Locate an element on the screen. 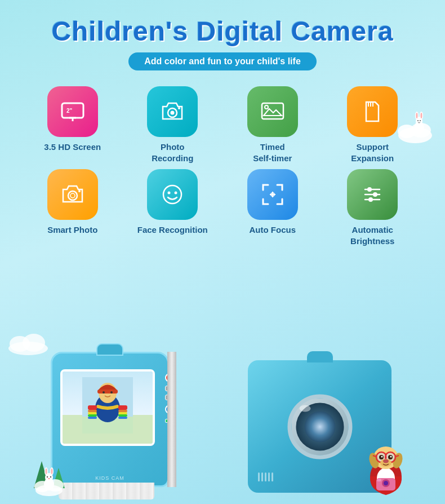 The width and height of the screenshot is (445, 504). timed-selftimer-label: TimedSelf-timer is located at coordinates (273, 152).